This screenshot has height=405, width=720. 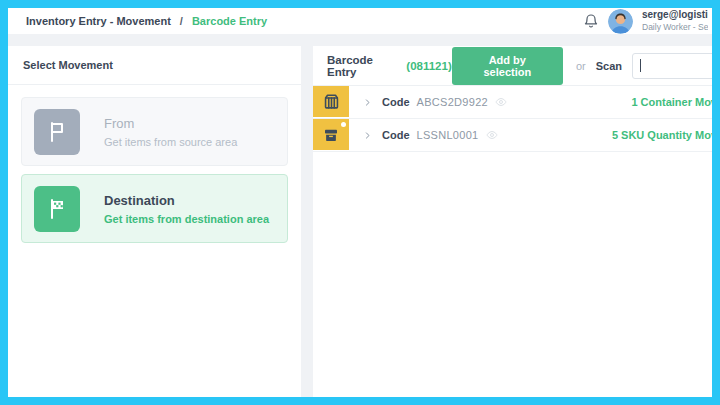 I want to click on scan-label: Scan, so click(x=609, y=66).